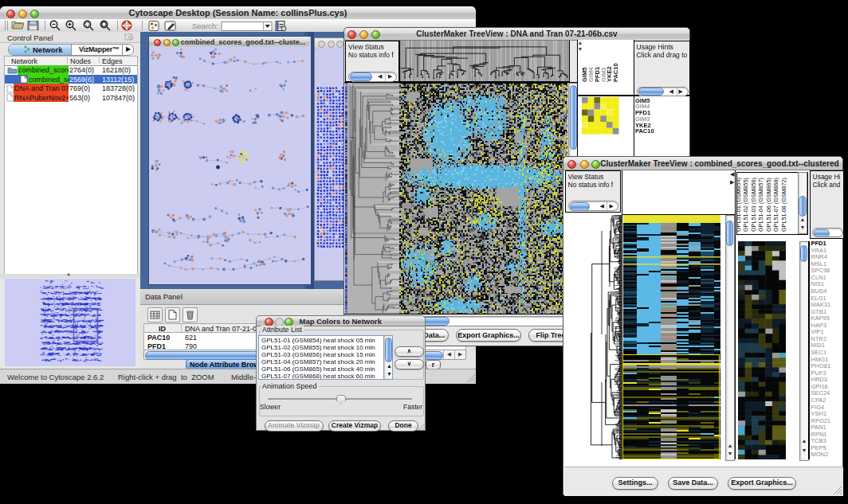 This screenshot has height=504, width=848. Describe the element at coordinates (206, 25) in the screenshot. I see `svg-text: Search:` at that location.